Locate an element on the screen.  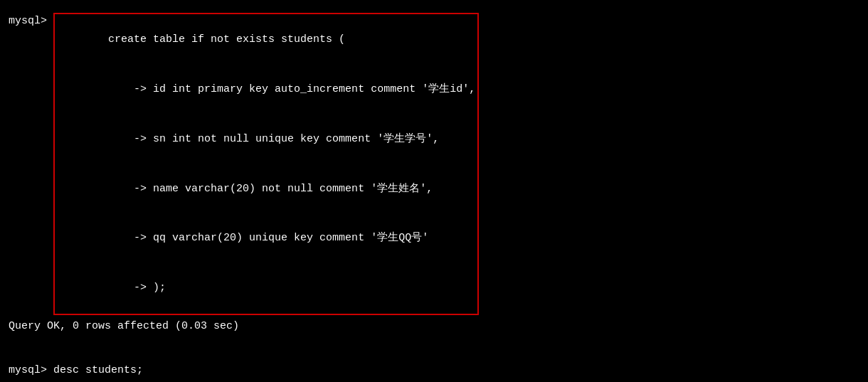
query-ok-text: Query OK, 0 rows affected (0.03 sec) is located at coordinates (124, 326).